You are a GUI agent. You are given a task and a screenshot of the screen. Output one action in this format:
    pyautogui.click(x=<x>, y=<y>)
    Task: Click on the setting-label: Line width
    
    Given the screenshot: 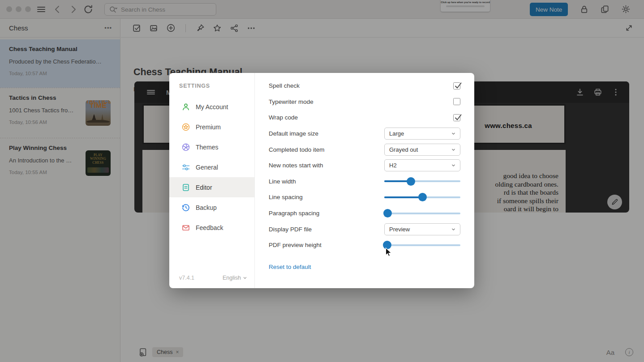 What is the action you would take?
    pyautogui.click(x=326, y=182)
    